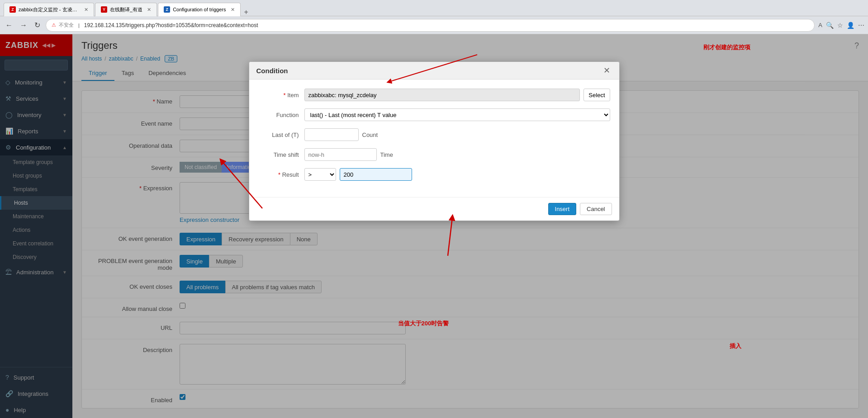 This screenshot has height=418, width=868. I want to click on browser-tab-2: Y 在线翻译_有道 ✕, so click(126, 9).